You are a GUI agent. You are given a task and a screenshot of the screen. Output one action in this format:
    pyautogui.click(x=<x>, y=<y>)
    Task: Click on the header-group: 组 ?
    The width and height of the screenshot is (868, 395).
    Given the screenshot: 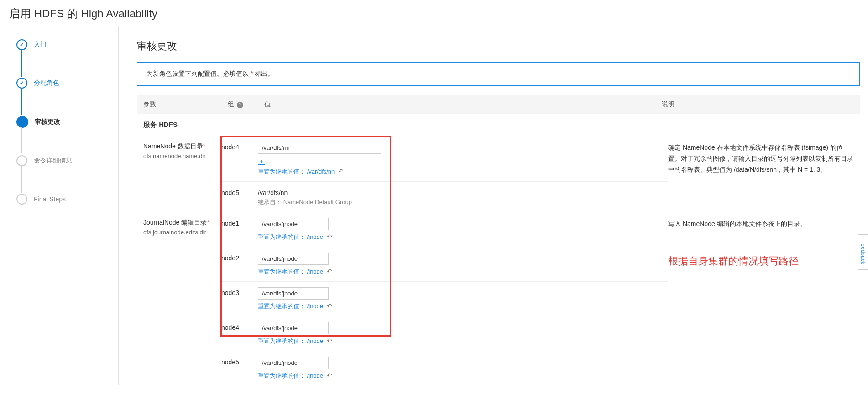 What is the action you would take?
    pyautogui.click(x=246, y=105)
    